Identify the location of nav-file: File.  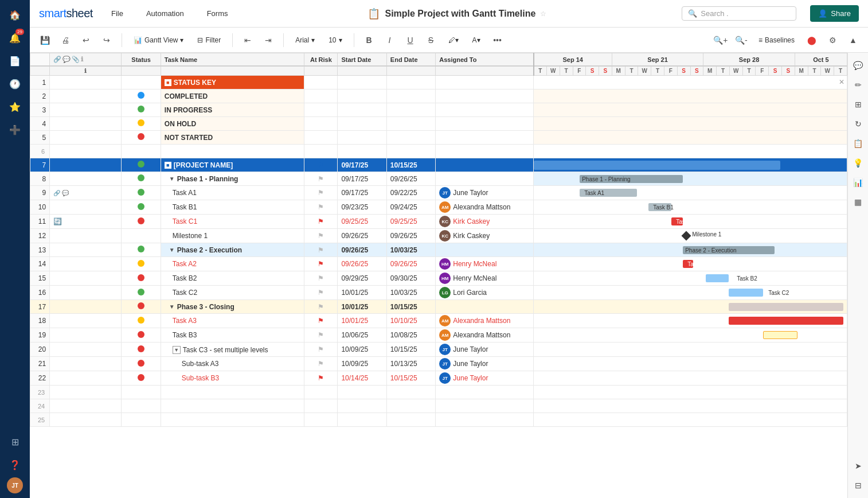
(117, 14).